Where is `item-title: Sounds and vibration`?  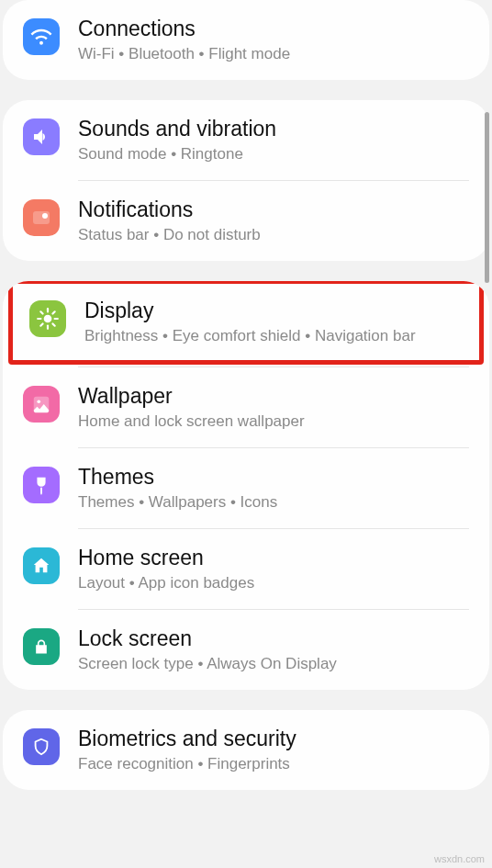
item-title: Sounds and vibration is located at coordinates (177, 129).